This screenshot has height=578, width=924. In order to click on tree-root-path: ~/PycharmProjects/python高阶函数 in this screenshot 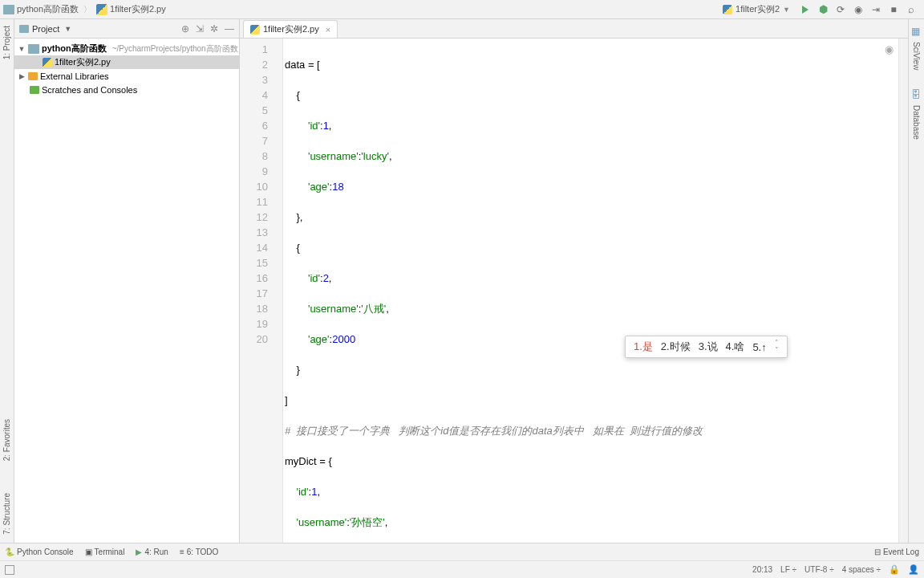, I will do `click(175, 49)`.